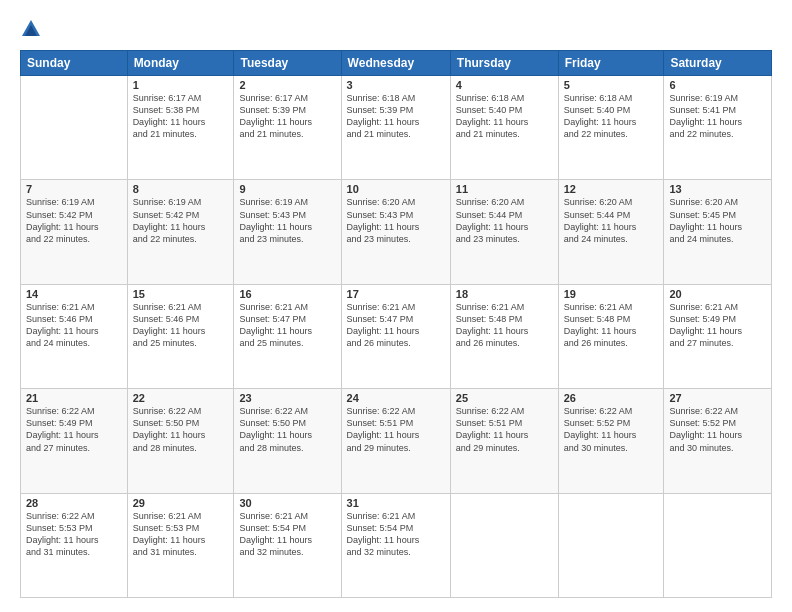  I want to click on day-cell: 15Sunrise: 6:21 AMSunset: 5:46 PMDayligh…, so click(180, 336).